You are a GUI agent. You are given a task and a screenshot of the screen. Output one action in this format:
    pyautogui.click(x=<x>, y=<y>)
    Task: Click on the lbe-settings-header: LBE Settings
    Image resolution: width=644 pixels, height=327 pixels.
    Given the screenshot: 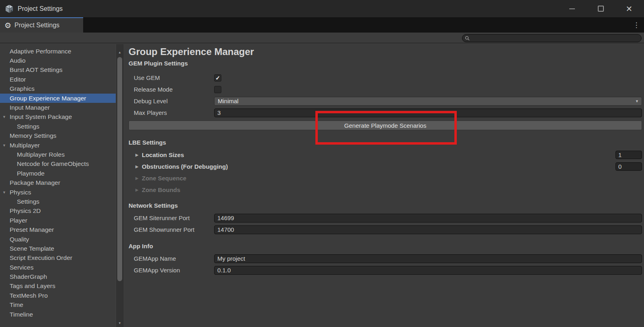 What is the action you would take?
    pyautogui.click(x=385, y=143)
    